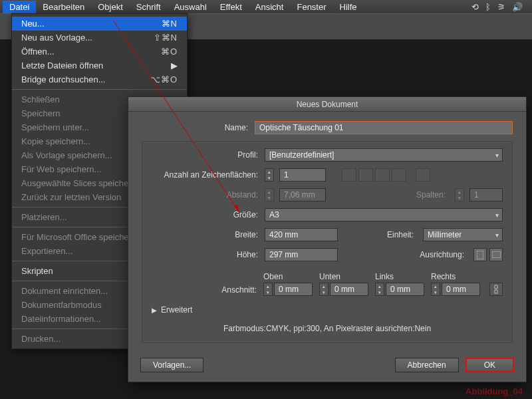 The height and width of the screenshot is (399, 532). I want to click on bluetooth-icon: ᛒ, so click(488, 7).